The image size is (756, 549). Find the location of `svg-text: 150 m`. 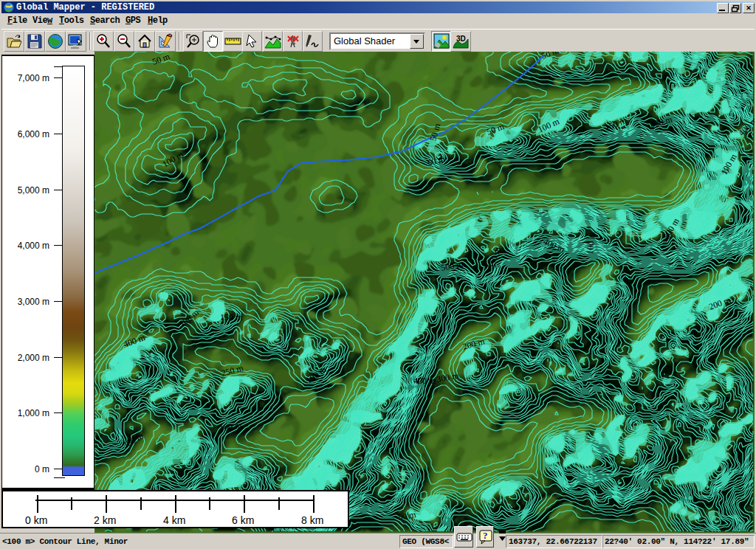

svg-text: 150 m is located at coordinates (232, 317).